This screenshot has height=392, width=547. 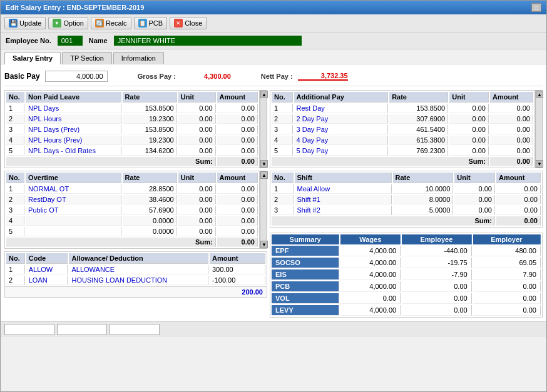 I want to click on npl-scroll-down: ▼, so click(x=264, y=164).